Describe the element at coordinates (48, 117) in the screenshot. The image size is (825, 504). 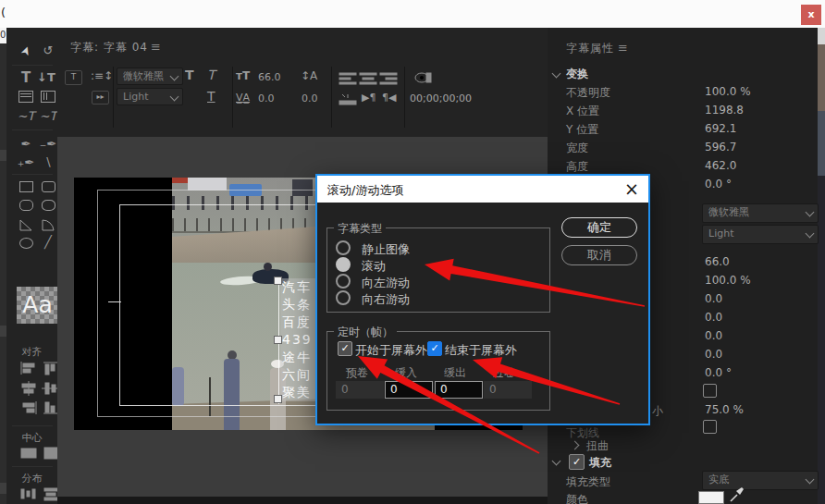
I see `vertical-path-type-tool: ~T` at that location.